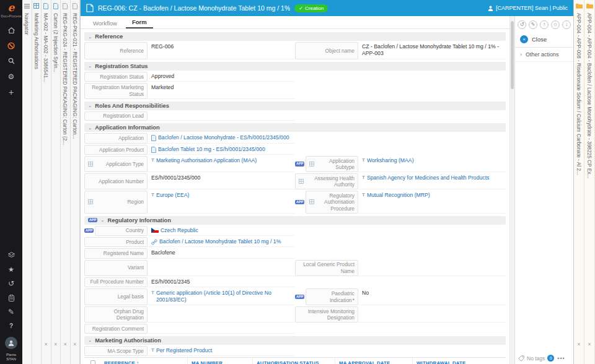 The width and height of the screenshot is (595, 364). Describe the element at coordinates (555, 25) in the screenshot. I see `star-icon: ☆` at that location.